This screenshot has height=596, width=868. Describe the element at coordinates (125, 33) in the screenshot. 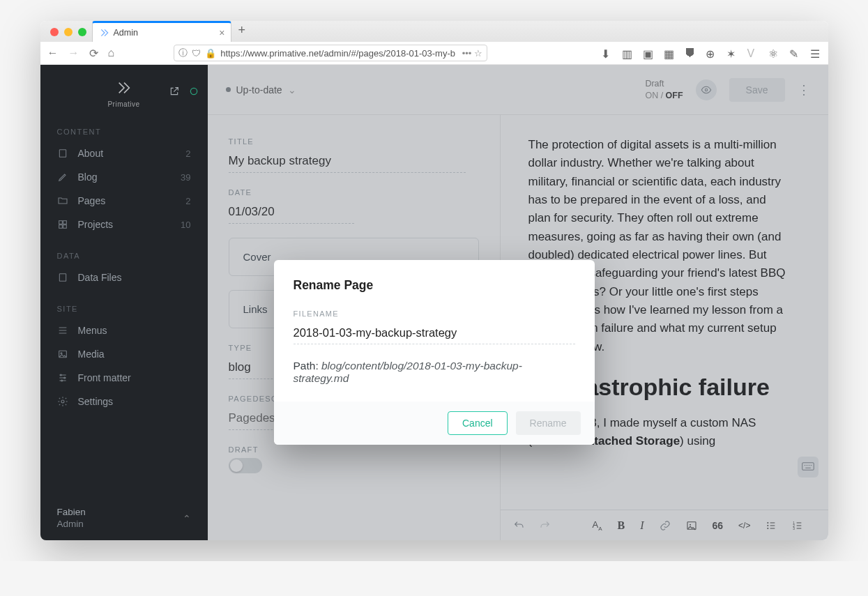

I see `tab-title: Admin` at that location.